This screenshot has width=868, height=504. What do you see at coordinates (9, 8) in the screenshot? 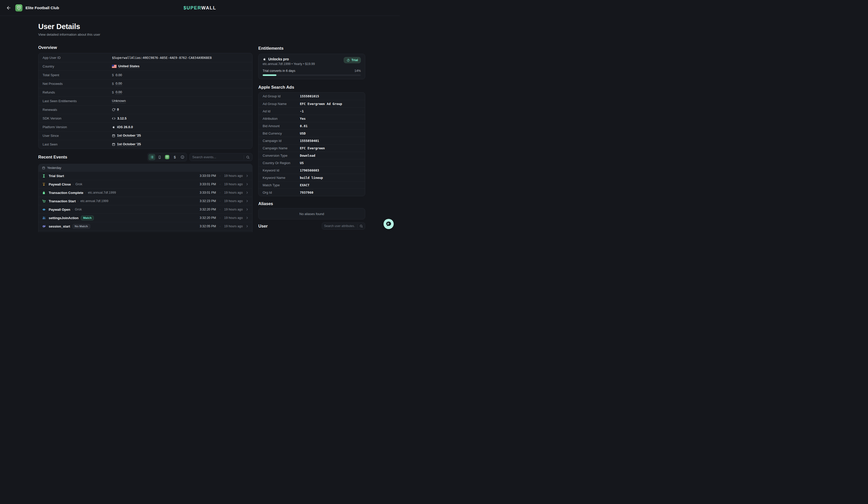
I see `back-arrow-icon` at bounding box center [9, 8].